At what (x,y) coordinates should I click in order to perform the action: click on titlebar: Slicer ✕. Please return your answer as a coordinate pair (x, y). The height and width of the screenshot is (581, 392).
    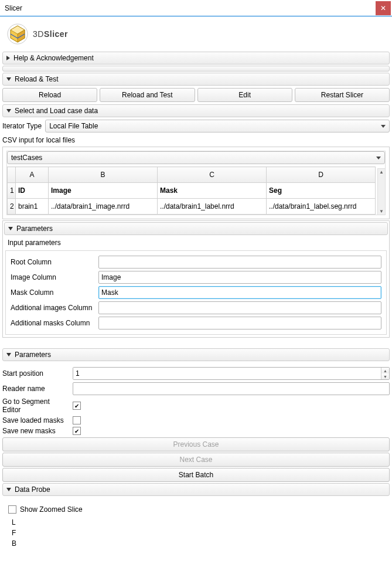
    Looking at the image, I should click on (196, 8).